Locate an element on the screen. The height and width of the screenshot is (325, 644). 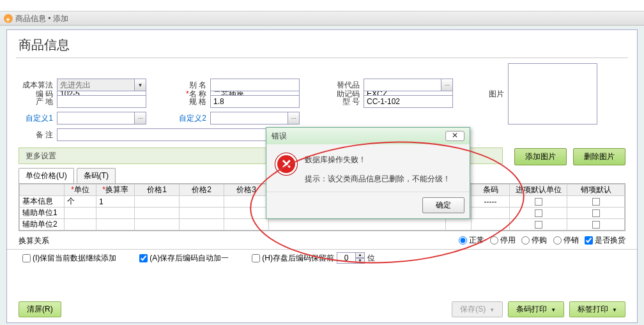
substitute-lookup-icon: ⋯ is located at coordinates (447, 85).